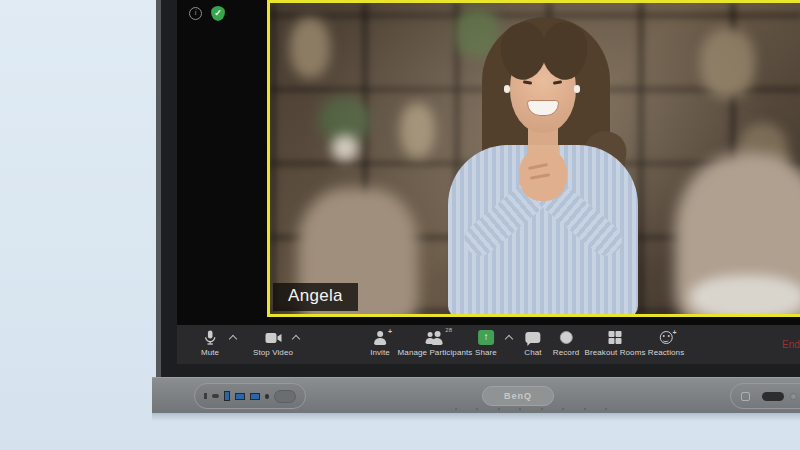 This screenshot has width=800, height=450. I want to click on record-button: Record, so click(566, 344).